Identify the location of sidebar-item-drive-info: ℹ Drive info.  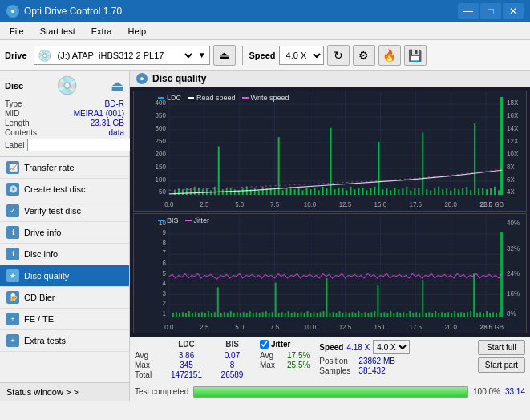
(64, 232).